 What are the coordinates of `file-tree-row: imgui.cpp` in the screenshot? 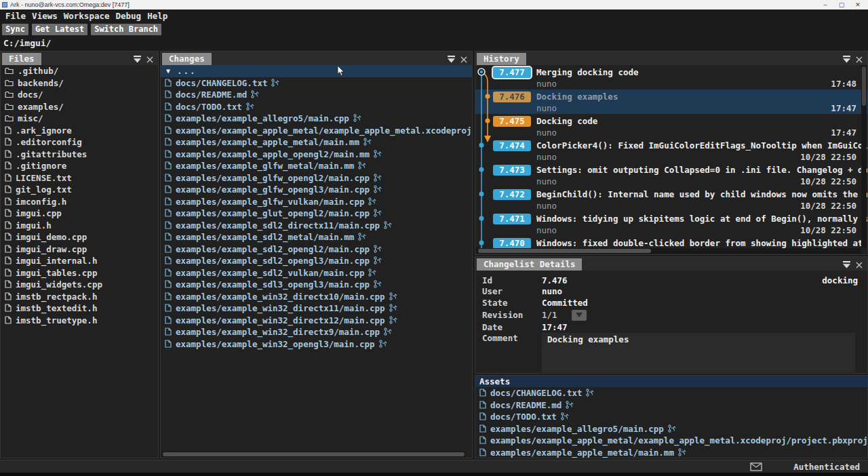 It's located at (79, 214).